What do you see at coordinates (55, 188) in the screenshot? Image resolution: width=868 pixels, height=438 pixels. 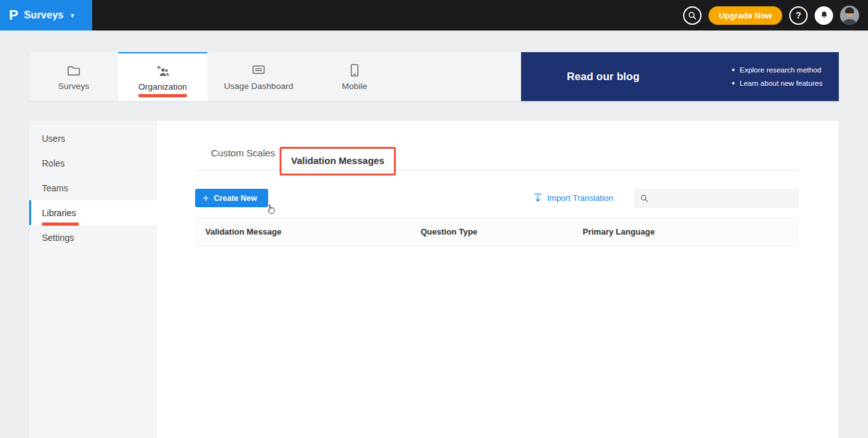 I see `sidebar-item-label: Teams` at bounding box center [55, 188].